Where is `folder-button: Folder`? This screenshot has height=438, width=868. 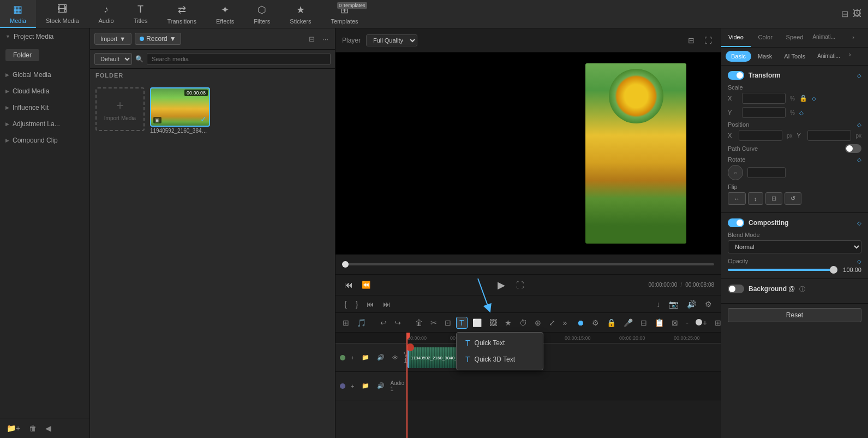 folder-button: Folder is located at coordinates (22, 55).